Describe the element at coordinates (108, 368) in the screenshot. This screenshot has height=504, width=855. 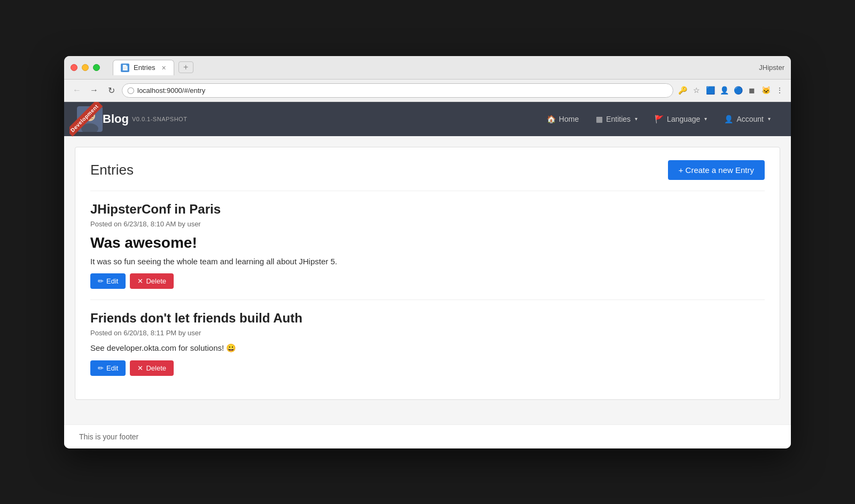
I see `entry-2-edit-button: ✏ Edit` at that location.